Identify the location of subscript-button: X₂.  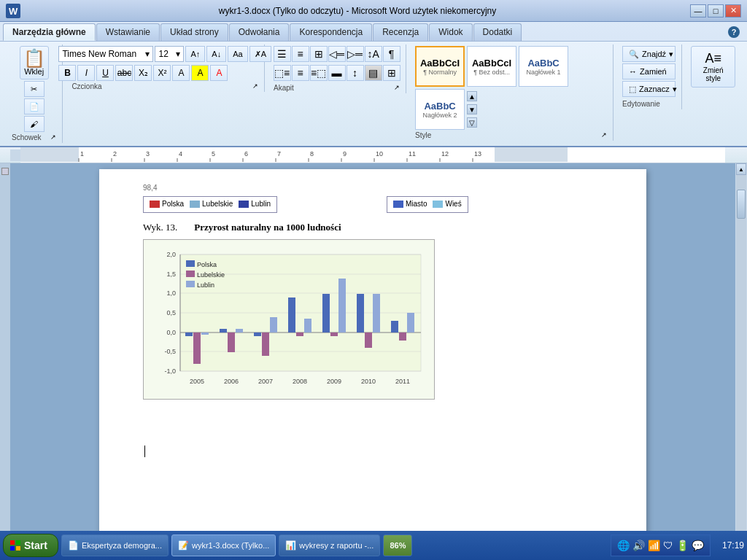
(143, 73).